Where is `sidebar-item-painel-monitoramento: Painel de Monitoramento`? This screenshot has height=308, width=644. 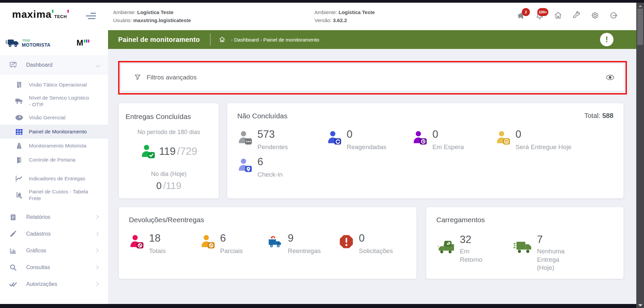
sidebar-item-painel-monitoramento: Painel de Monitoramento is located at coordinates (54, 132).